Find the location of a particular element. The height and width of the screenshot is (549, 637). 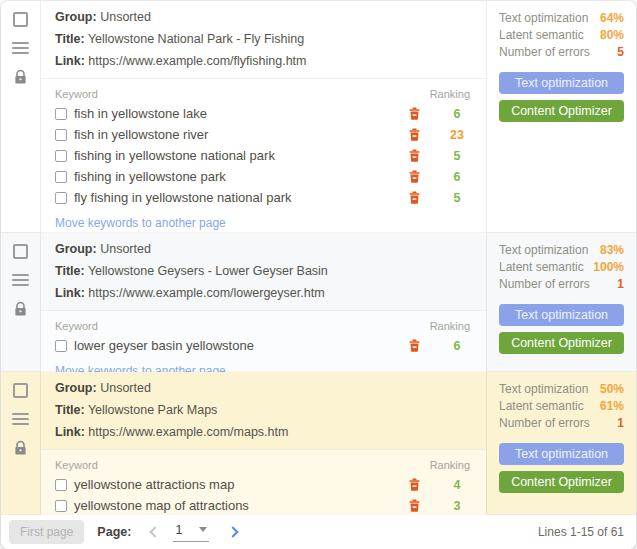

ranking-value: 4 is located at coordinates (457, 485).